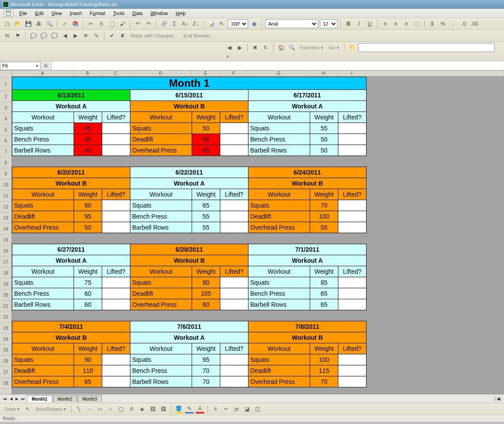 The height and width of the screenshot is (424, 504). I want to click on menu-tools: Tools, so click(119, 13).